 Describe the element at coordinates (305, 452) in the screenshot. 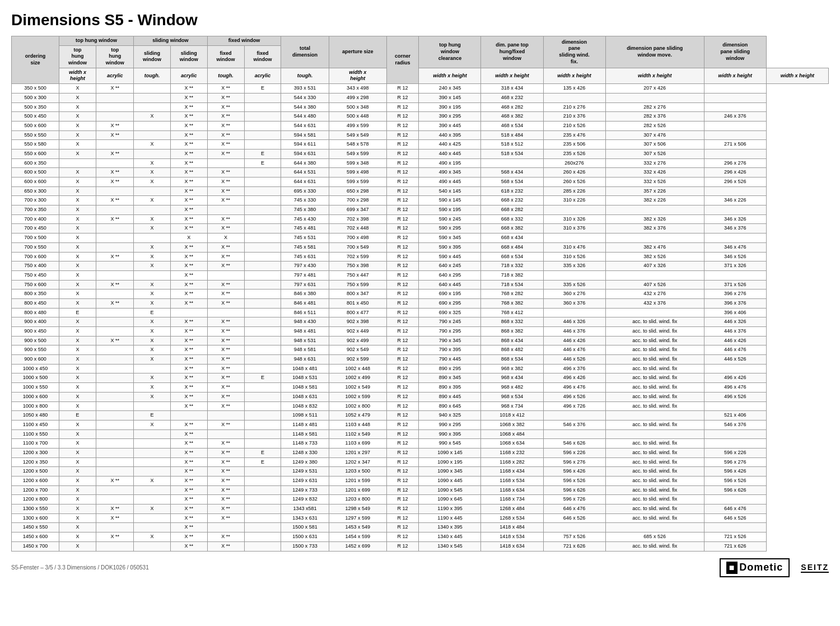

I see `table-cell: 1248 x 330` at that location.